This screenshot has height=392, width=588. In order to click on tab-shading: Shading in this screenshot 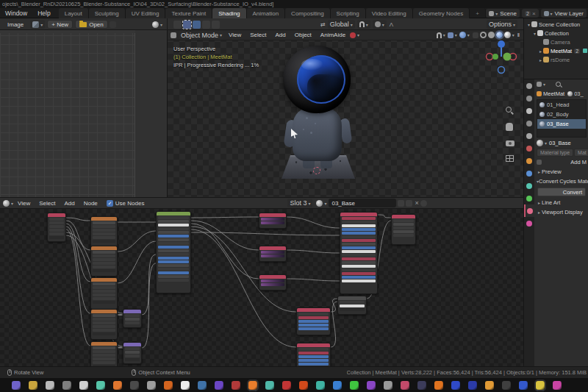, I will do `click(229, 13)`.